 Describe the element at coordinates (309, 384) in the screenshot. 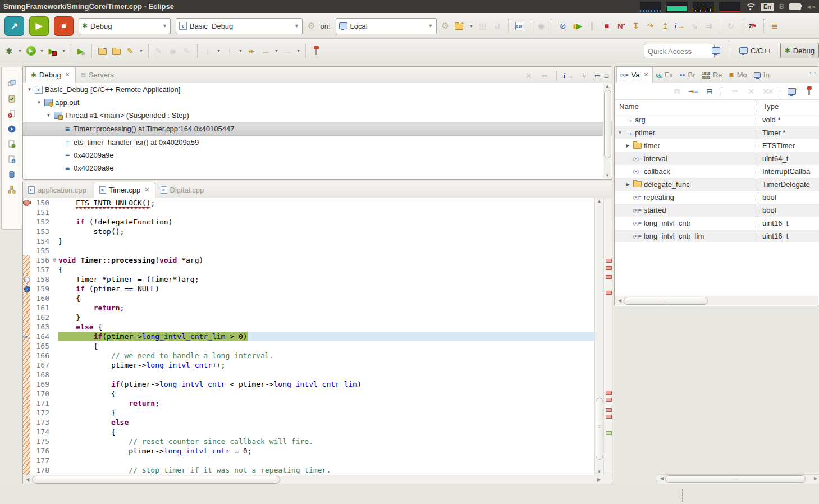

I see `code-line-169: 169 if(ptimer->long_intvl_cntr < ptimer-…` at that location.